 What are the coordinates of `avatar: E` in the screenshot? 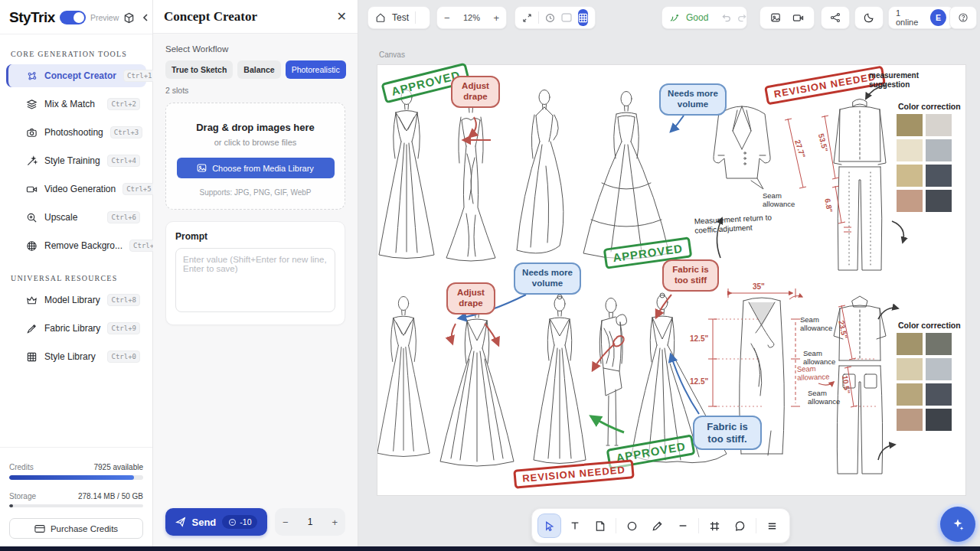 It's located at (939, 18).